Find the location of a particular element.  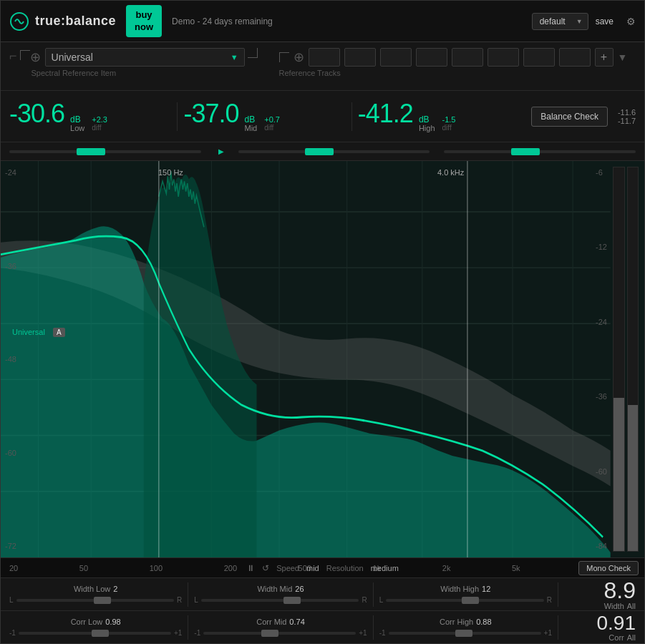

width-mid-slider is located at coordinates (281, 600).